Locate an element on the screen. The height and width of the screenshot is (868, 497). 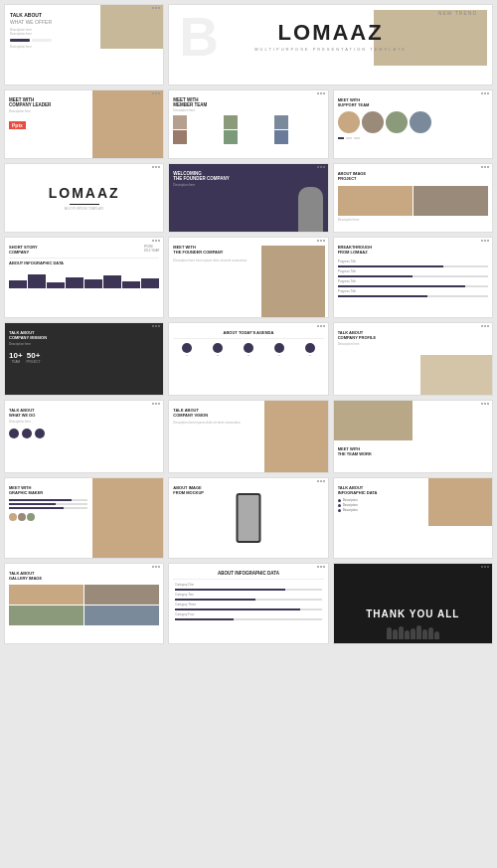
slide-what-we-do: TALK ABOUT WHAT WE DO Description here is located at coordinates (83, 436).